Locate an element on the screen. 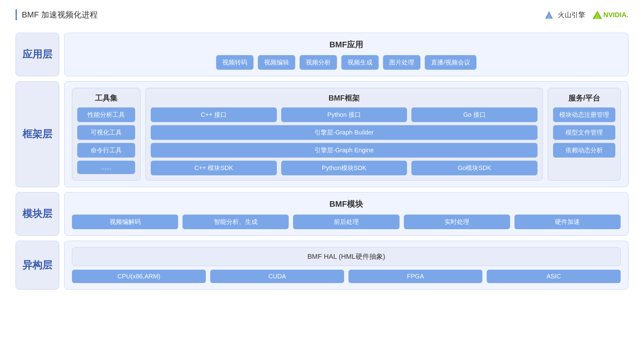  nvidia-icon is located at coordinates (597, 15).